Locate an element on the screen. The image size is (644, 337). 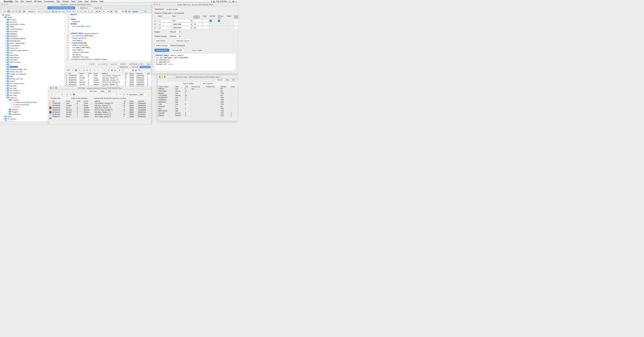
cancel-icon: ⊘ is located at coordinates (62, 95).